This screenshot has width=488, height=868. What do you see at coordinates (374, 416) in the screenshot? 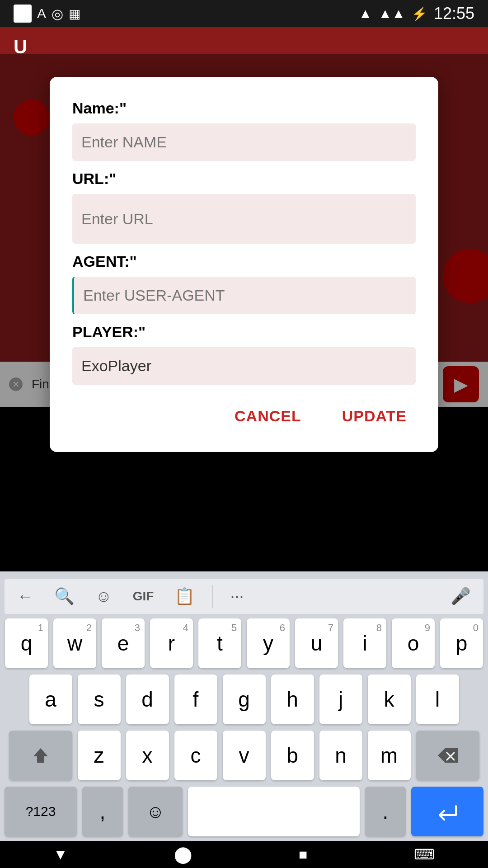
I see `update-button: UPDATE` at bounding box center [374, 416].